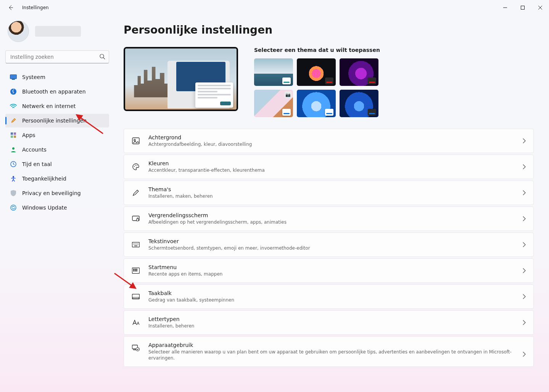 This screenshot has height=392, width=549. I want to click on close-button, so click(540, 8).